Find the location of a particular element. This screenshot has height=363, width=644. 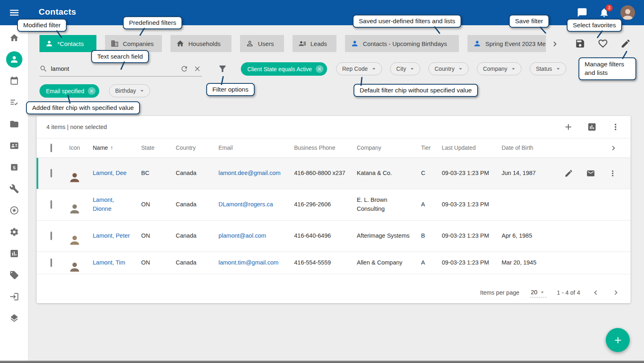

contact-name-link: Lamont, Tim is located at coordinates (109, 262).